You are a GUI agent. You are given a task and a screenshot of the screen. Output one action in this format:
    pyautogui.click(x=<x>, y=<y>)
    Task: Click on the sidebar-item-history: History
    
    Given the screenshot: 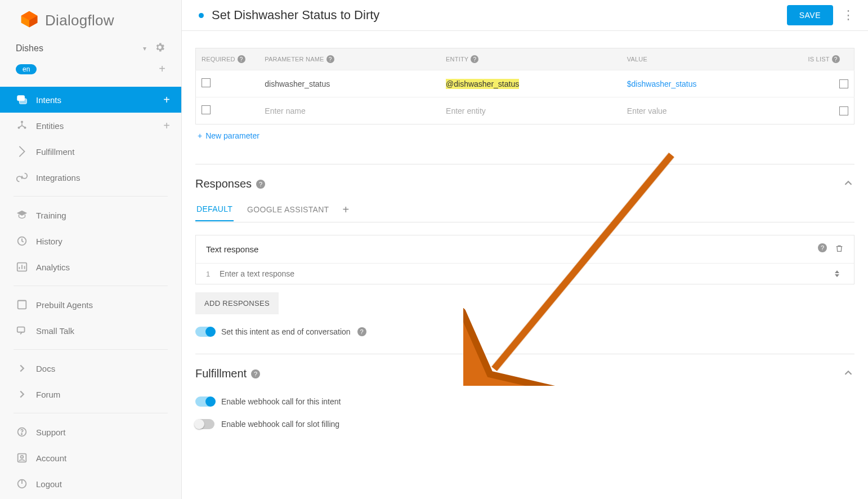 What is the action you would take?
    pyautogui.click(x=91, y=241)
    